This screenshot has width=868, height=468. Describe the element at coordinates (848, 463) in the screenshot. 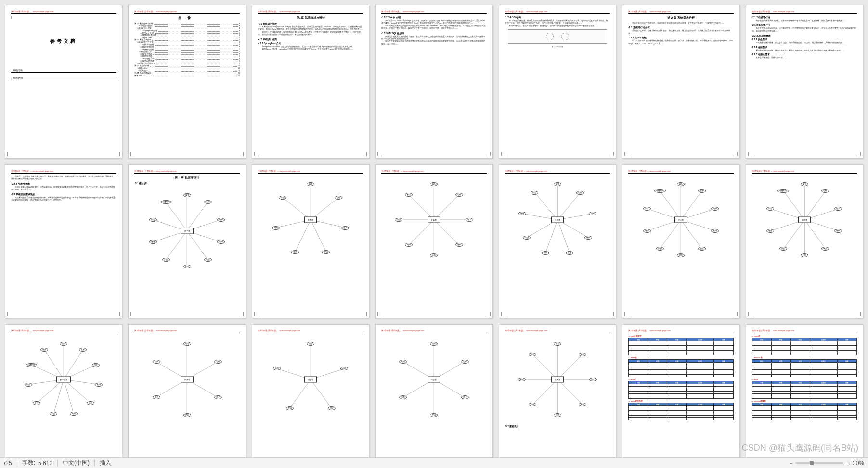

I see `zoom-in-icon: +` at that location.